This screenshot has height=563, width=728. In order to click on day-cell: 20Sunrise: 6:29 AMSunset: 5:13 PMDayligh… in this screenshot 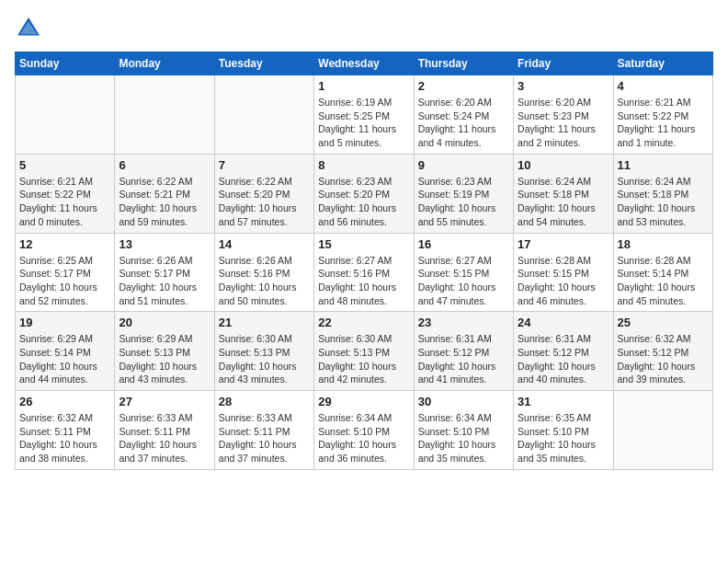, I will do `click(165, 351)`.